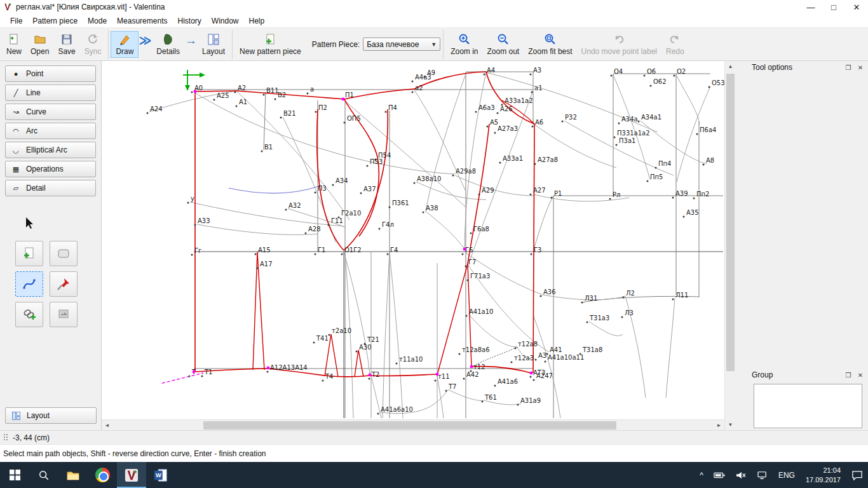 This screenshot has width=868, height=488. I want to click on toolbox-category-elliptical-arc: ◡Elliptical Arc, so click(51, 150).